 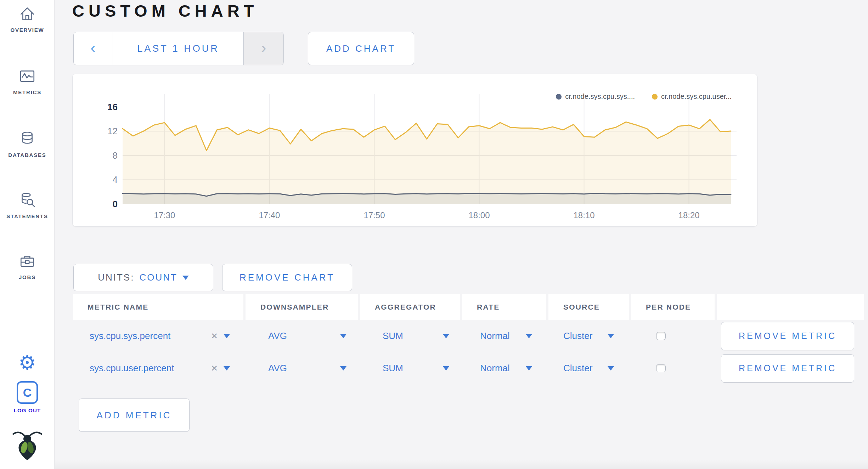 What do you see at coordinates (179, 49) in the screenshot?
I see `time-range-selector: ‹ LAST 1 HOUR ›` at bounding box center [179, 49].